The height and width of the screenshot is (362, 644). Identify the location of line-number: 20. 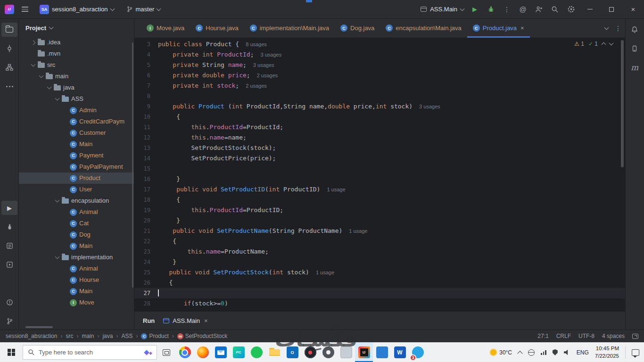
(146, 221).